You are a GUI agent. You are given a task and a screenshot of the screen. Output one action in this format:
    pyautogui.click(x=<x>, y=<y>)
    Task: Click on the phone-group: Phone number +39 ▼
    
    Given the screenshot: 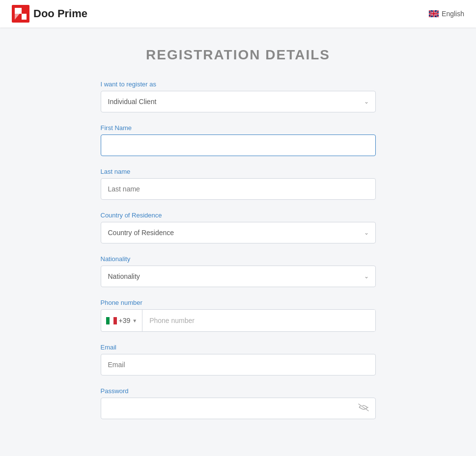 What is the action you would take?
    pyautogui.click(x=238, y=315)
    